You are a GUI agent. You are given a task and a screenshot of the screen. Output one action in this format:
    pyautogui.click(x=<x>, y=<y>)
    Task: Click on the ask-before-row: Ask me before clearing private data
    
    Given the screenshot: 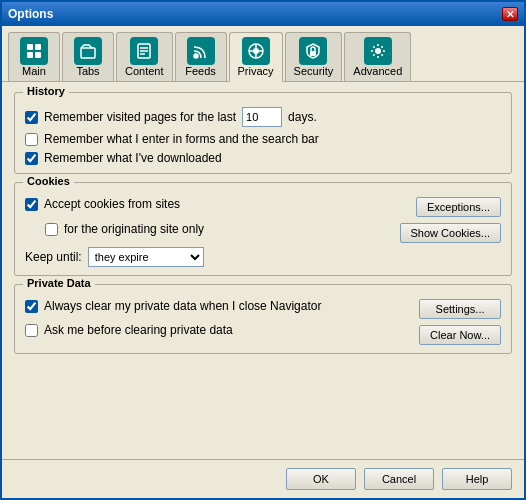 What is the action you would take?
    pyautogui.click(x=173, y=330)
    